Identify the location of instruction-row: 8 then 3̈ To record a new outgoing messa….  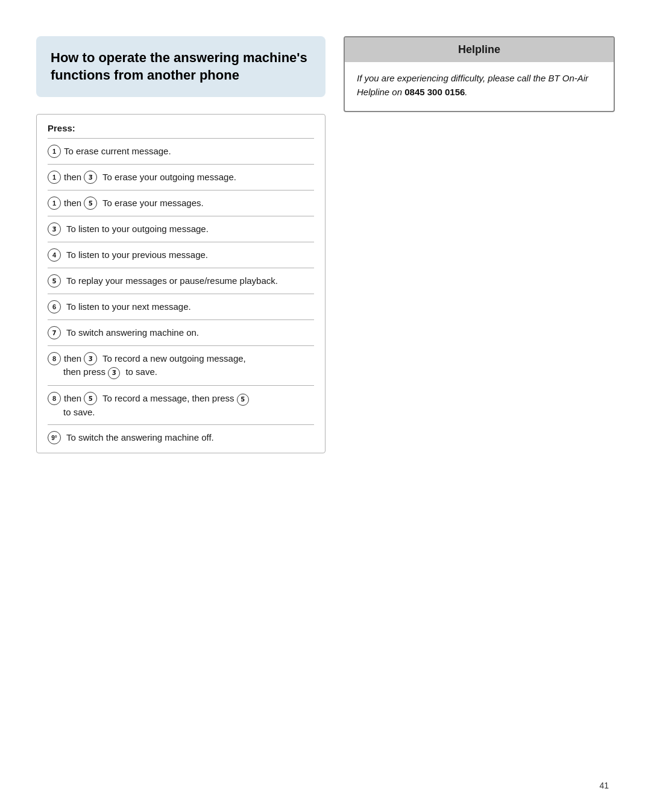
(181, 366).